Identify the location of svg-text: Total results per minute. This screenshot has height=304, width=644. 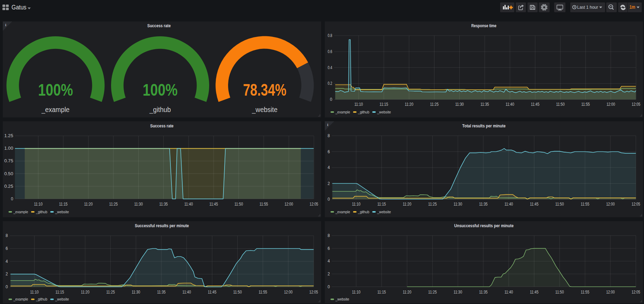
(484, 126).